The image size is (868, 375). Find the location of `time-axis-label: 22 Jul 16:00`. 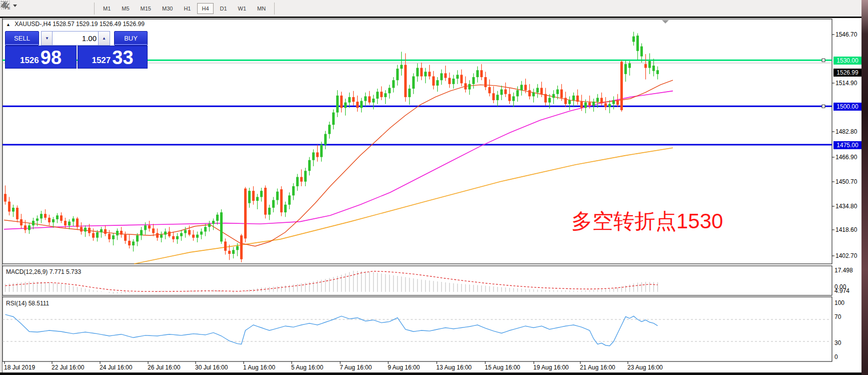

time-axis-label: 22 Jul 16:00 is located at coordinates (68, 367).